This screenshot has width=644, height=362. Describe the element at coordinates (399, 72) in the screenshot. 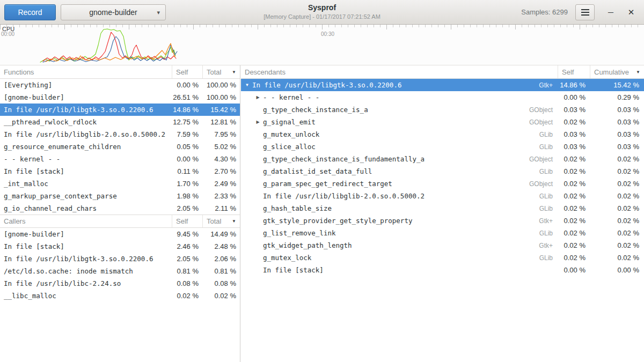

I see `column-header-descendants: Descendants` at that location.